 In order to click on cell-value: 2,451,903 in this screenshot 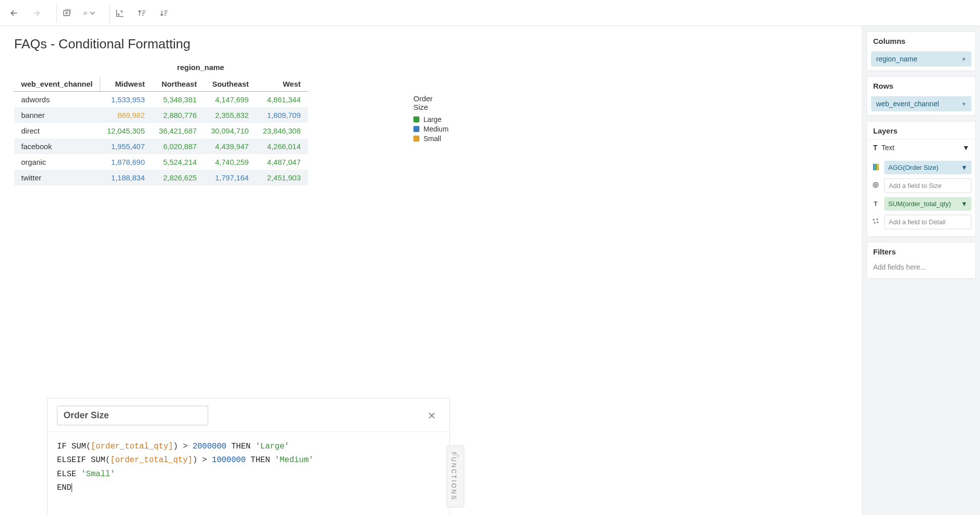, I will do `click(281, 177)`.